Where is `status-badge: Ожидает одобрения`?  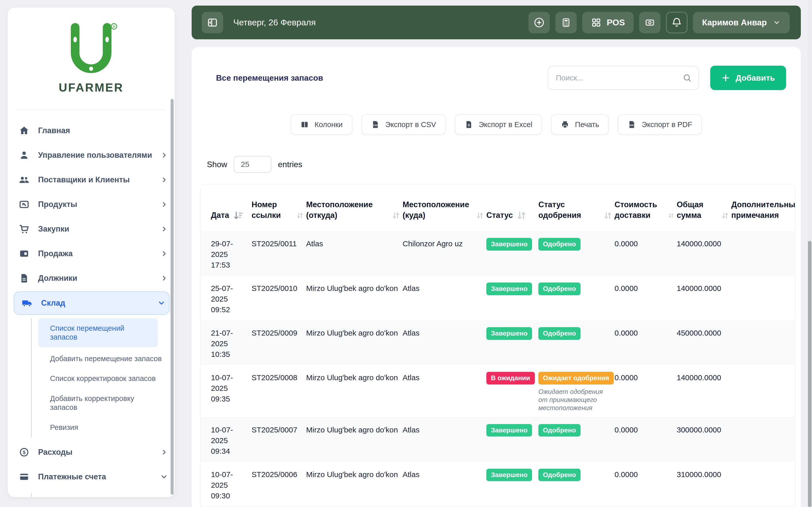
status-badge: Ожидает одобрения is located at coordinates (576, 378).